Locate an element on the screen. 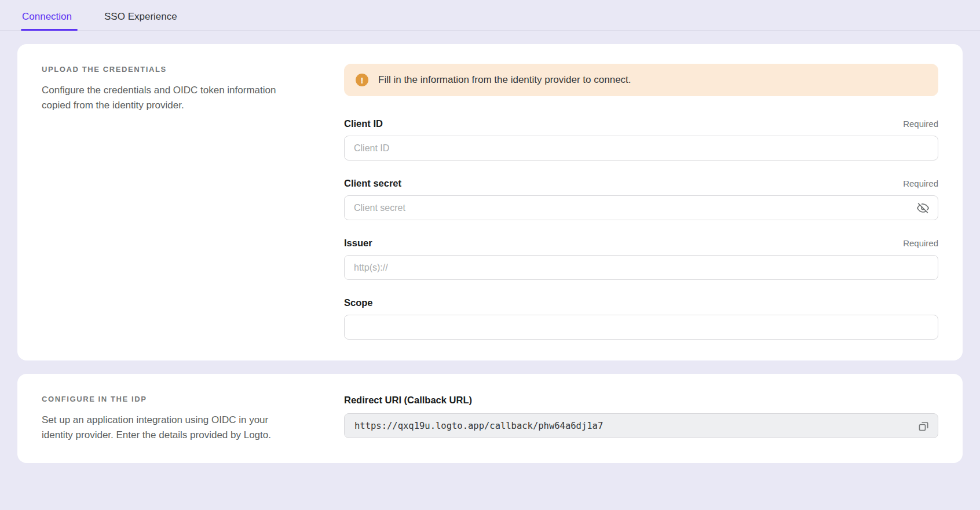 Image resolution: width=980 pixels, height=510 pixels. section-description-upload-credentials: Configure the credentials and OIDC token… is located at coordinates (166, 97).